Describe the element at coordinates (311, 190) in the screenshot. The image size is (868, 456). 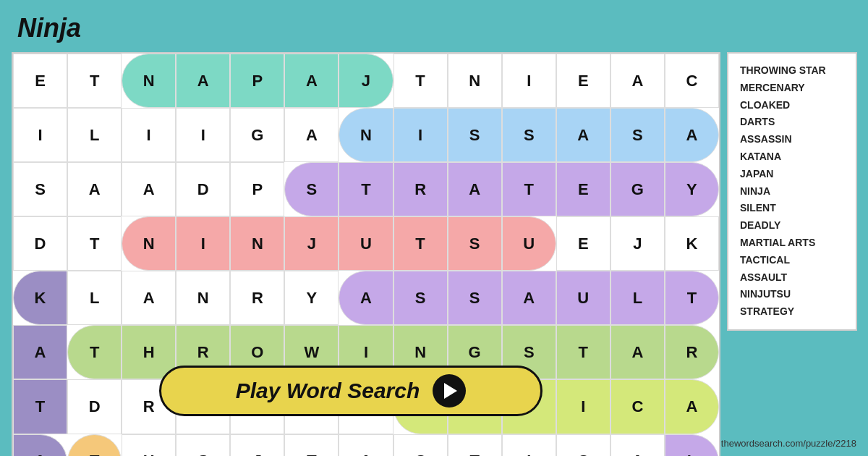
I see `cell-2-5: S` at that location.